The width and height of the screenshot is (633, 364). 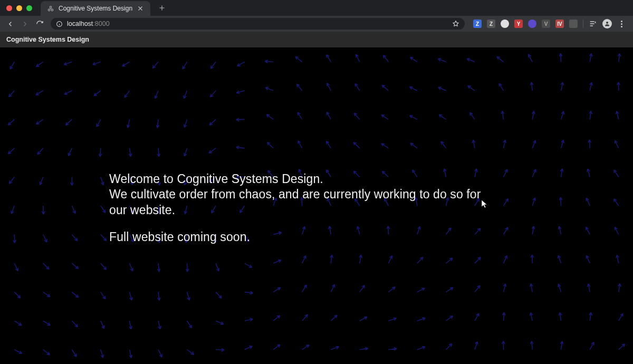 What do you see at coordinates (550, 24) in the screenshot?
I see `extensions-area: Z Z Y V IV` at bounding box center [550, 24].